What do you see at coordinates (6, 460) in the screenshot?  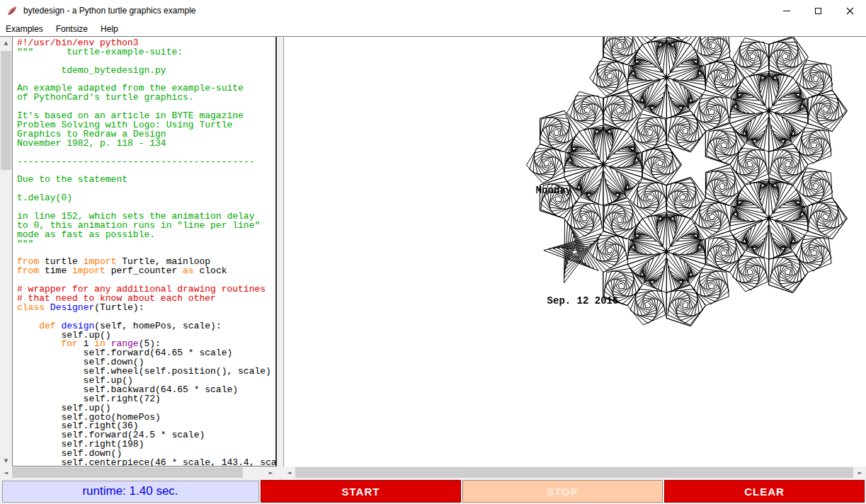 I see `scroll-down-icon: ▼` at bounding box center [6, 460].